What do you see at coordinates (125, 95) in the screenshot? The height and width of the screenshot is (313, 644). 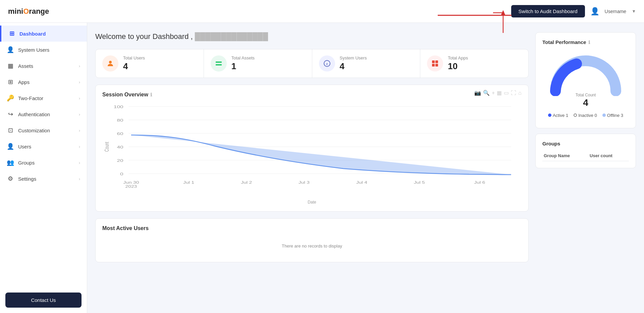 I see `session-overview-label: Session Overview` at bounding box center [125, 95].